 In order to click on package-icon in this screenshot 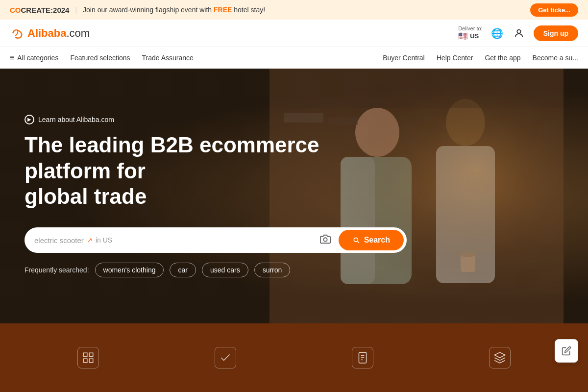, I will do `click(500, 358)`.